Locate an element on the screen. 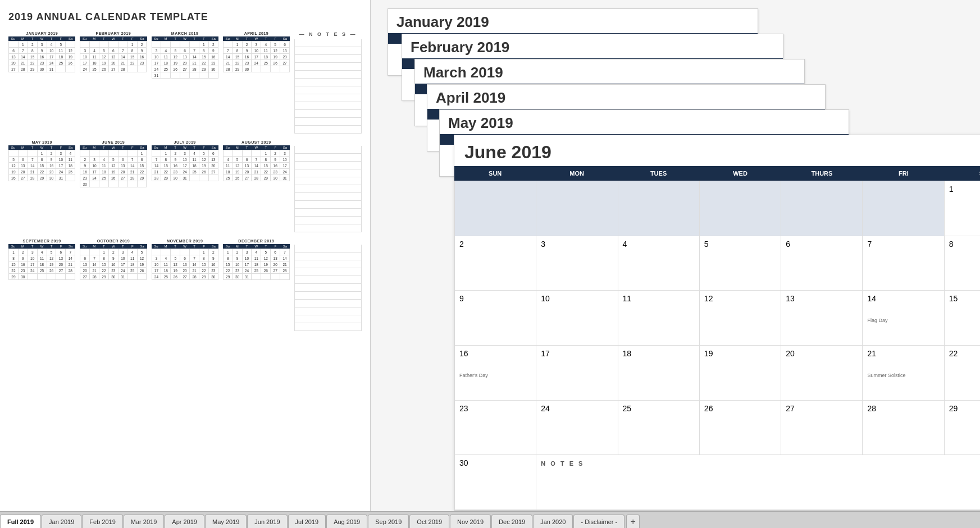 Image resolution: width=980 pixels, height=528 pixels. tab-jan-2020: Jan 2020 is located at coordinates (553, 521).